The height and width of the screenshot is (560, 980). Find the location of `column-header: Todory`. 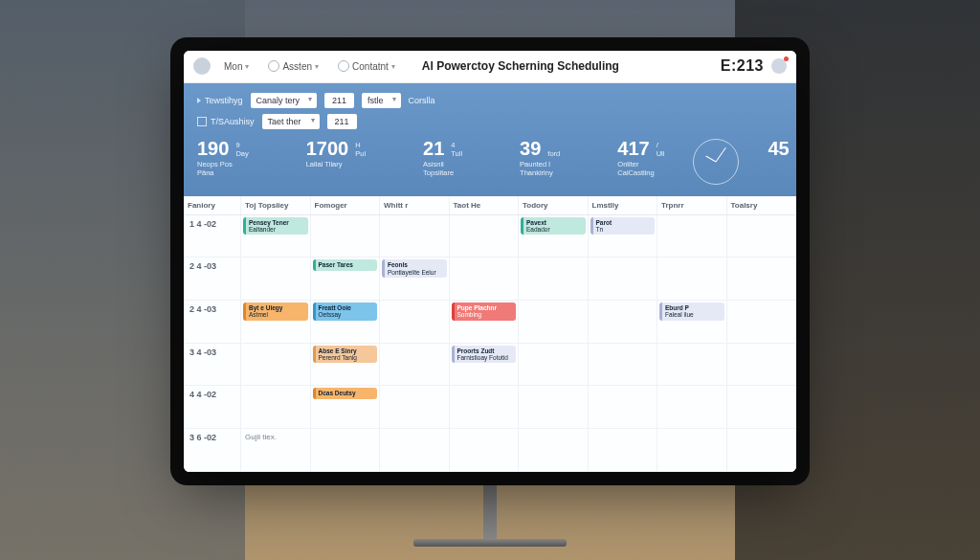

column-header: Todory is located at coordinates (553, 205).